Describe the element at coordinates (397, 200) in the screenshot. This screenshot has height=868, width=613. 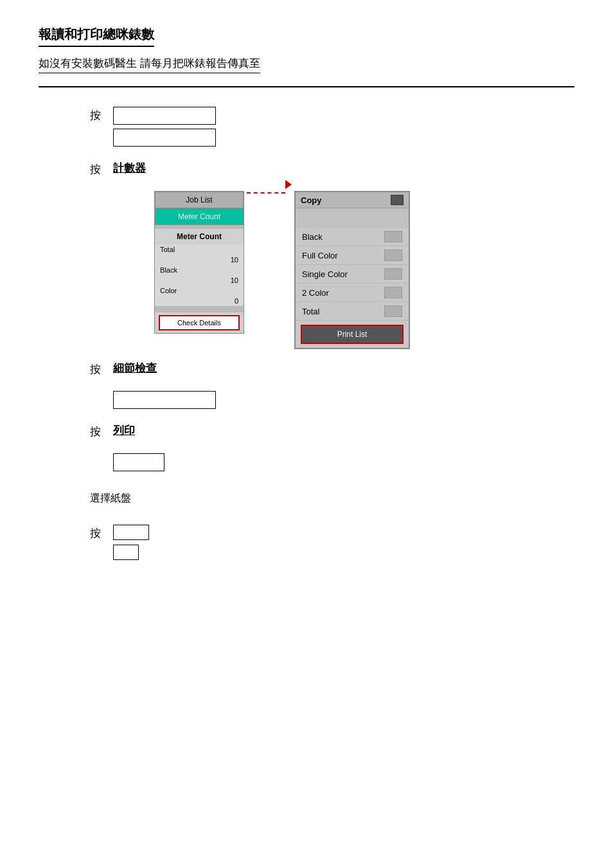
I see `header-box` at that location.